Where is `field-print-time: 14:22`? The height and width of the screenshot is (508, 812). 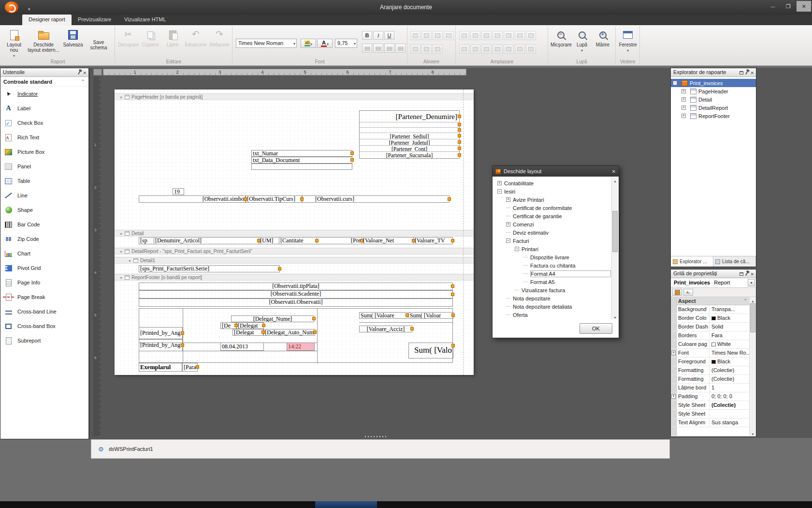
field-print-time: 14:22 is located at coordinates (301, 346).